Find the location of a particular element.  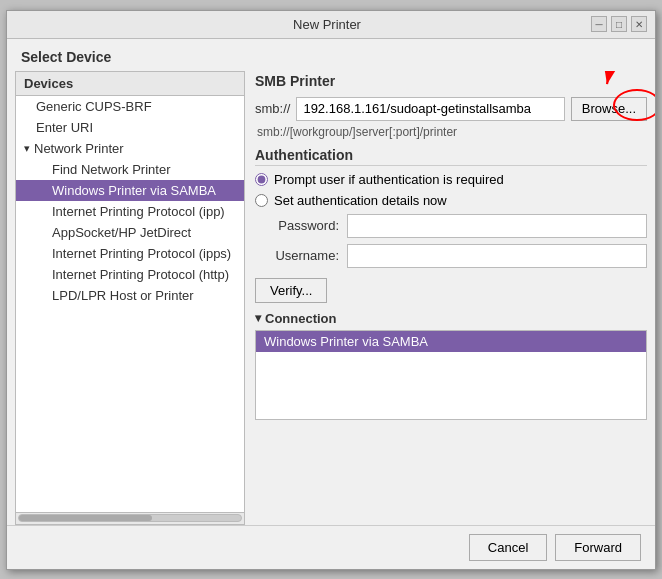

devices-list-header: Devices is located at coordinates (130, 84).